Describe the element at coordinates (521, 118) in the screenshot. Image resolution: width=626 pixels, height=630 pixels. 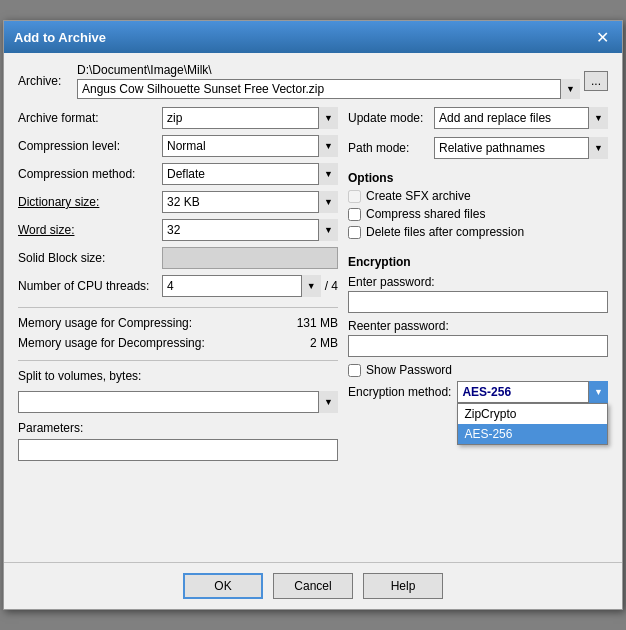
I see `update-mode-select: Add and replace files Update and add fil…` at that location.